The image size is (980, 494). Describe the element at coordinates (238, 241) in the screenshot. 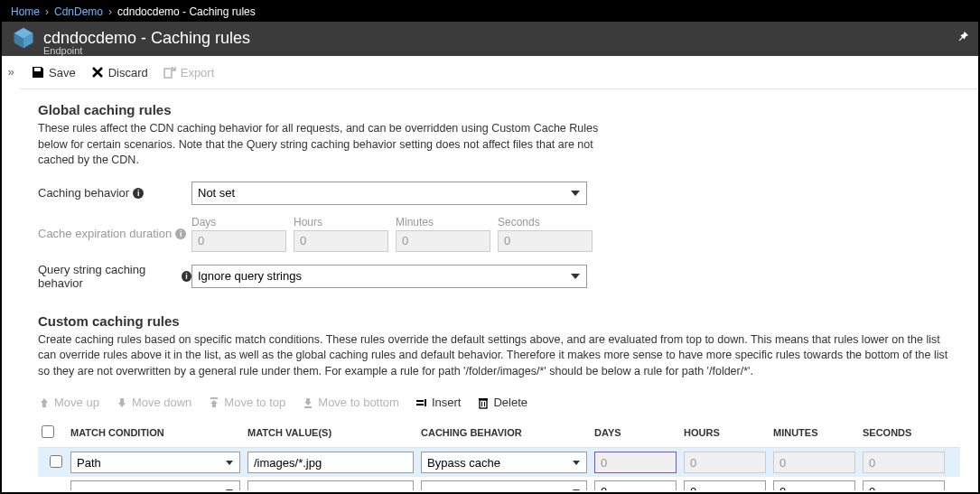

I see `days-input` at that location.